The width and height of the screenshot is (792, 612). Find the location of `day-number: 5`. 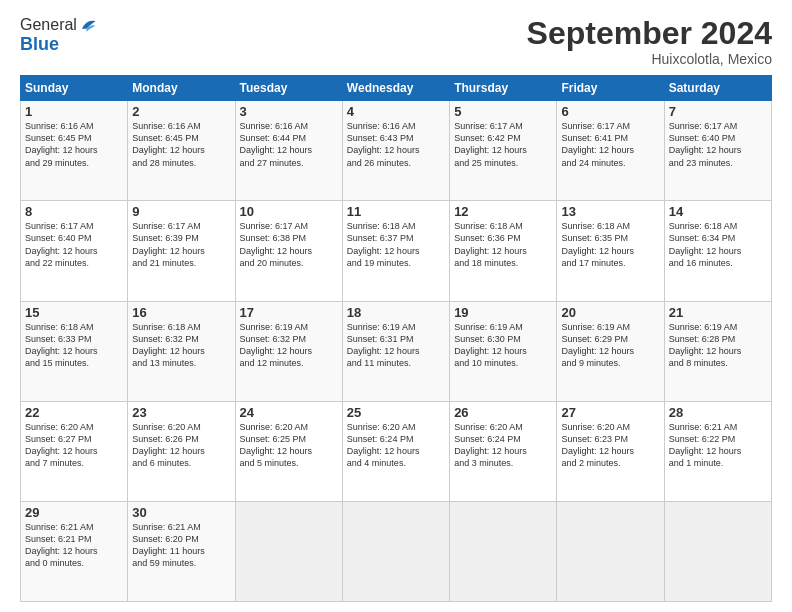

day-number: 5 is located at coordinates (503, 112).